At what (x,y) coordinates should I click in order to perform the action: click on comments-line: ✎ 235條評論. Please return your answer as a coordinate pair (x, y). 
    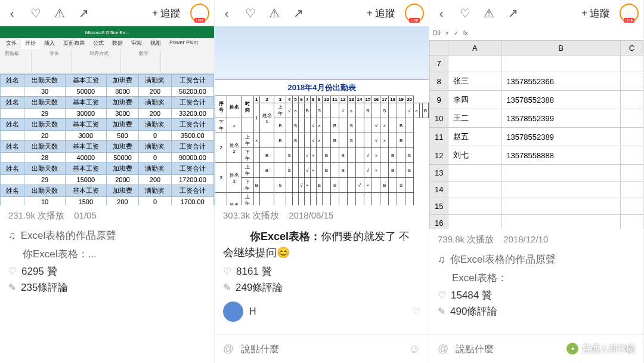
    Looking at the image, I should click on (107, 288).